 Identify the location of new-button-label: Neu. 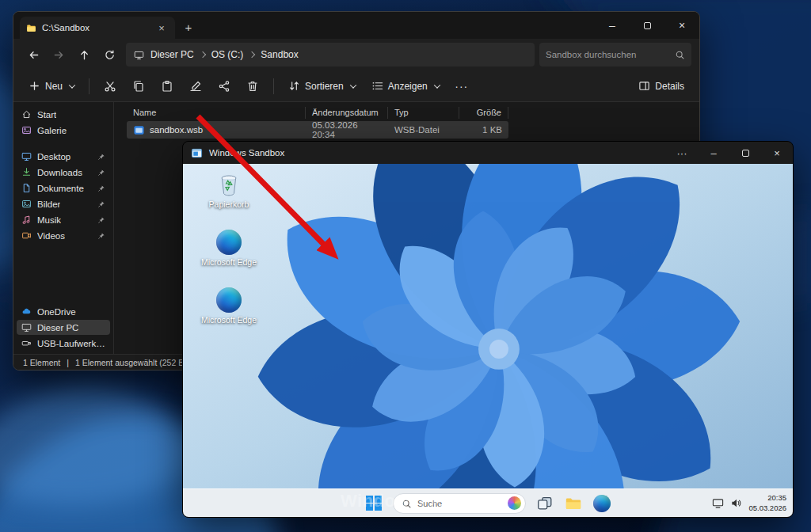
(54, 86).